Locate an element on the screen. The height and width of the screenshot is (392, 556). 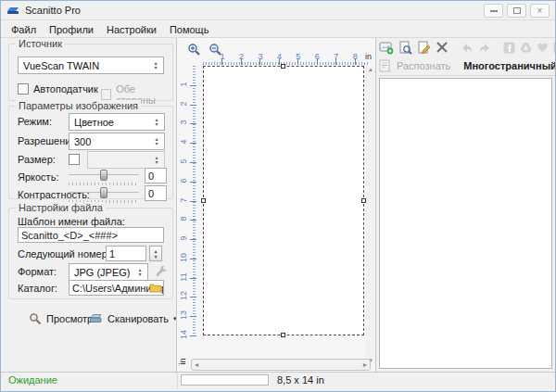
mode-value: Цветное is located at coordinates (95, 122).